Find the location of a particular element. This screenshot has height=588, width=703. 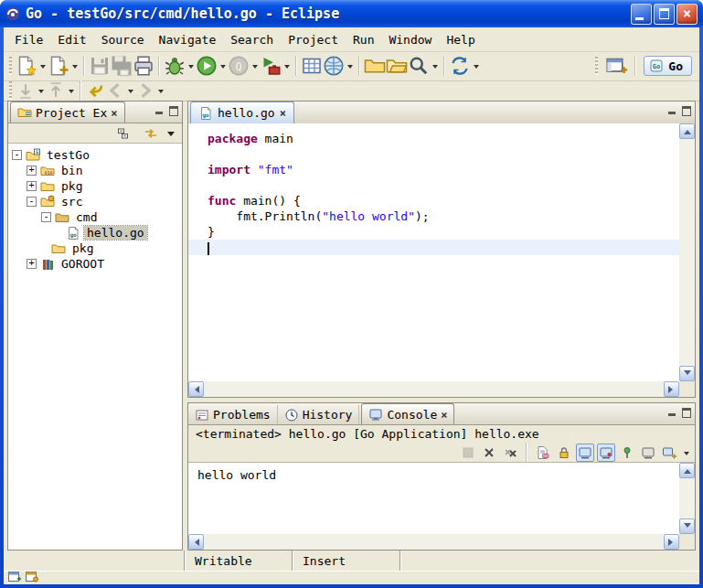

maximize-console-icon is located at coordinates (687, 412).